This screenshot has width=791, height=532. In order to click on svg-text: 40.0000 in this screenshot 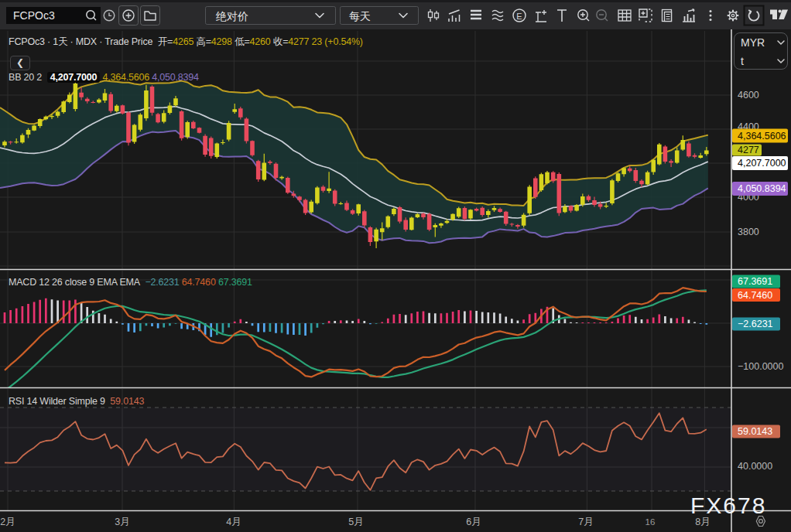, I will do `click(755, 466)`.